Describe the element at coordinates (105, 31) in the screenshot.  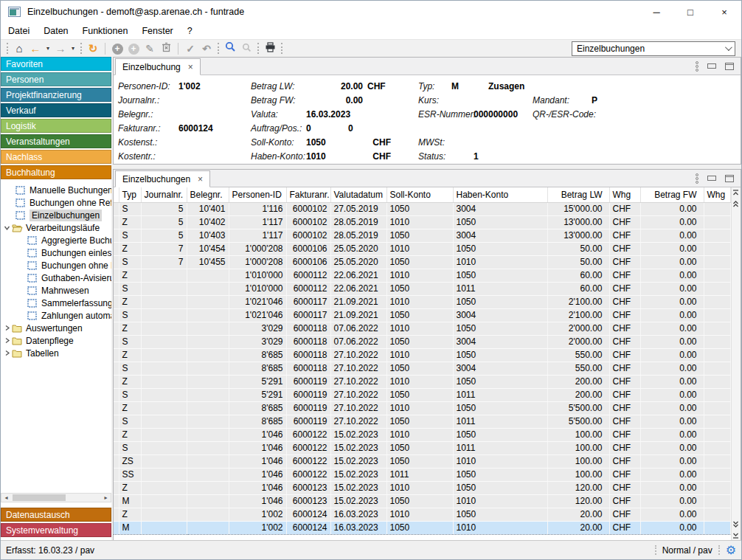
I see `menu-item-funktionen: Funktionen` at that location.